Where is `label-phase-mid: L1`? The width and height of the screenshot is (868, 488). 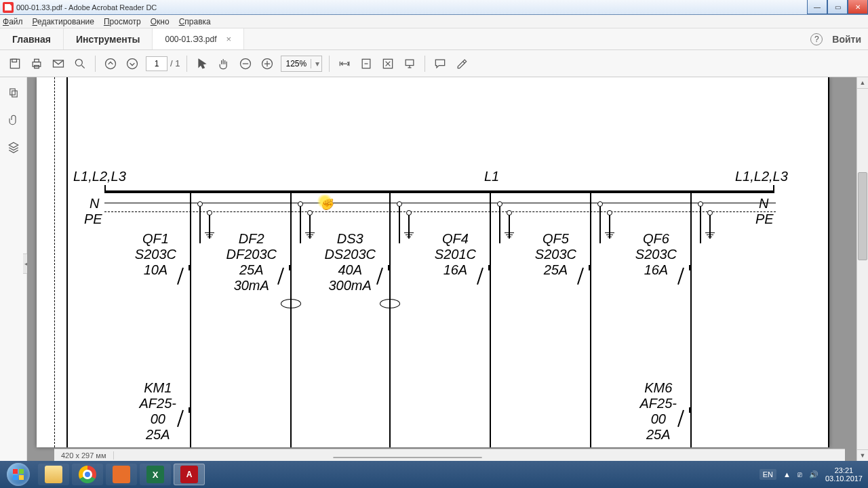 label-phase-mid: L1 is located at coordinates (492, 176).